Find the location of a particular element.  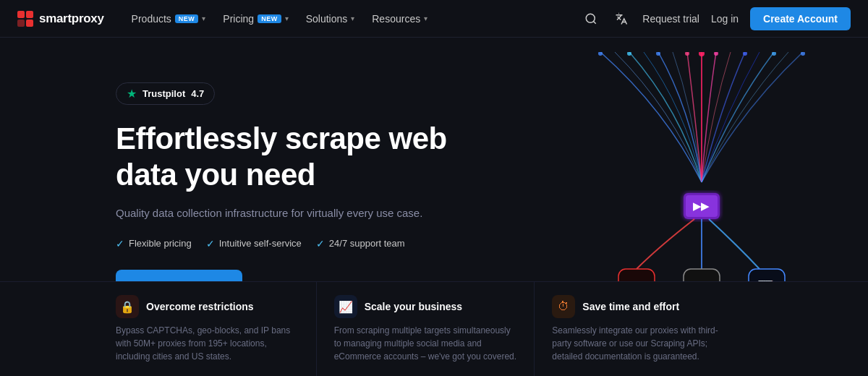

log-in-link: Log in is located at coordinates (725, 19).